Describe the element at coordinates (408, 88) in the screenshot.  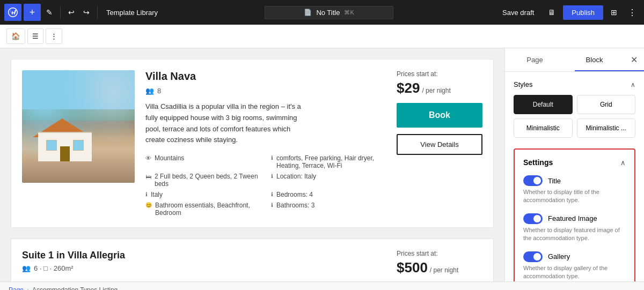
I see `price-amount: $29` at that location.